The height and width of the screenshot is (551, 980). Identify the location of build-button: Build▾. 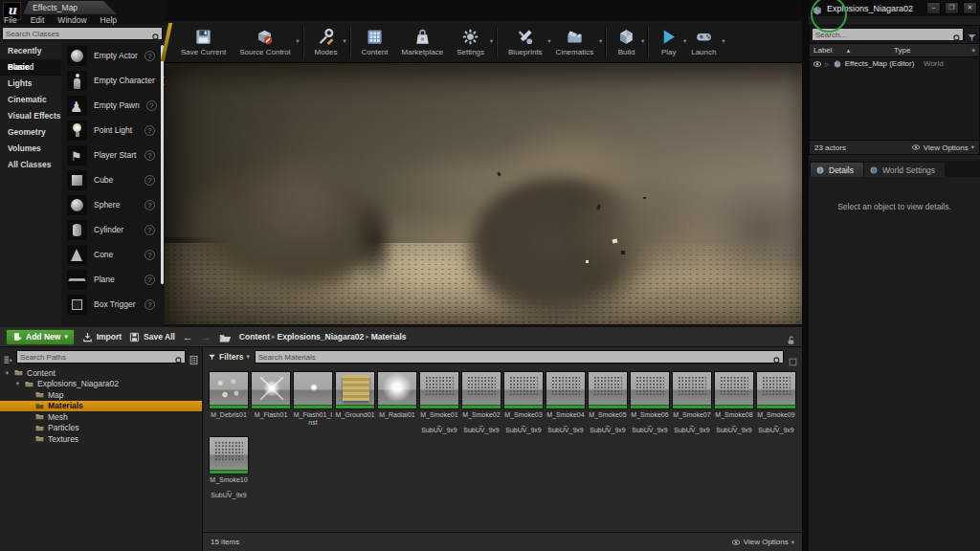
(626, 42).